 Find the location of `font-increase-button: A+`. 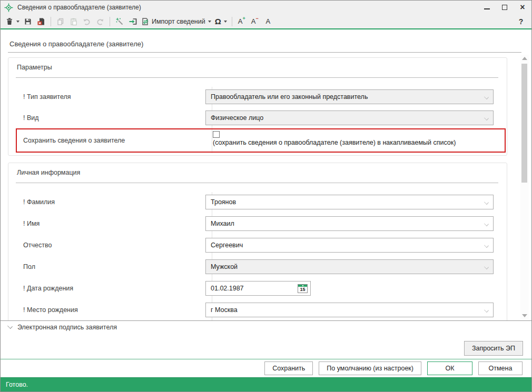

font-increase-button: A+ is located at coordinates (242, 22).